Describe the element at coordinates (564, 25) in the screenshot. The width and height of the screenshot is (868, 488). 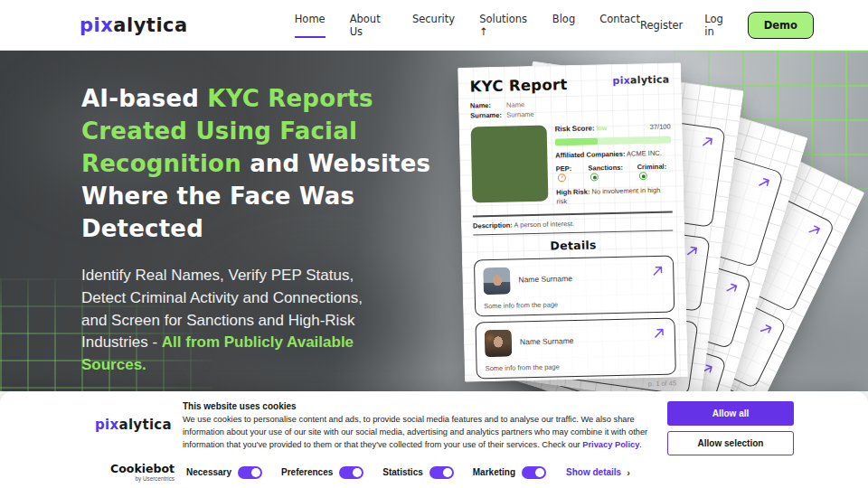
I see `nav-item-blog: Blog` at that location.